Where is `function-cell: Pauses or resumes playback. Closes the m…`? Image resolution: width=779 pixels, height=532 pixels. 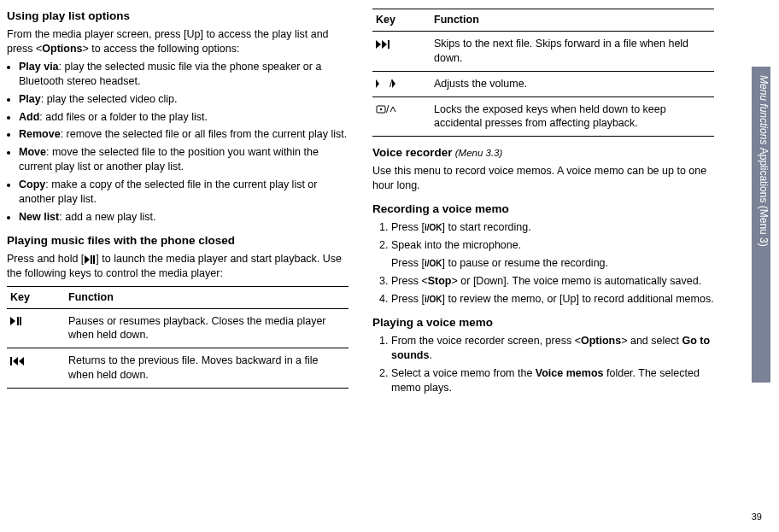 function-cell: Pauses or resumes playback. Closes the m… is located at coordinates (207, 328).